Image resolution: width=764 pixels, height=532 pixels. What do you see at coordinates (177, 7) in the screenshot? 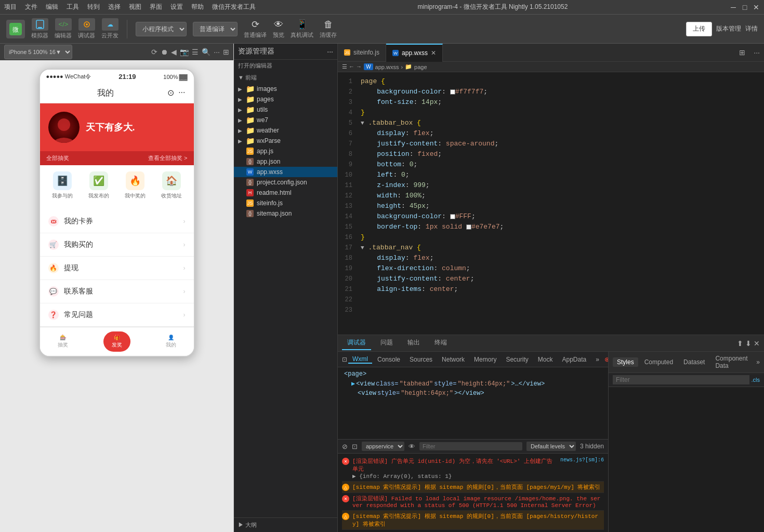
I see `menu-item-settings: 设置` at bounding box center [177, 7].